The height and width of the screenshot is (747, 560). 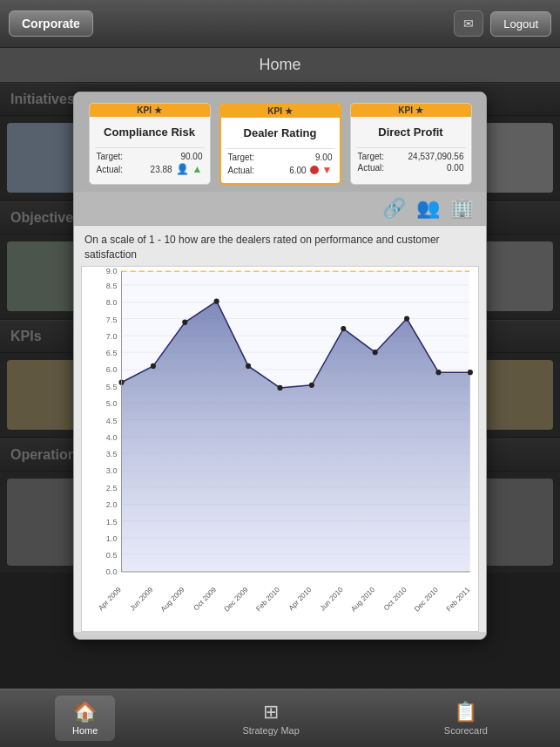 I want to click on kpi-card-header-compliance: KPI ★, so click(x=150, y=110).